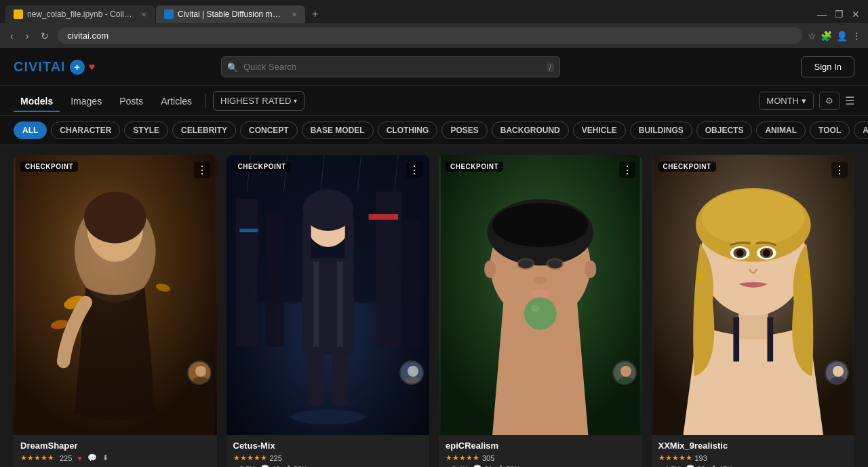 This screenshot has width=868, height=467. I want to click on card-badge-cetus: CHECKPOINT, so click(262, 167).